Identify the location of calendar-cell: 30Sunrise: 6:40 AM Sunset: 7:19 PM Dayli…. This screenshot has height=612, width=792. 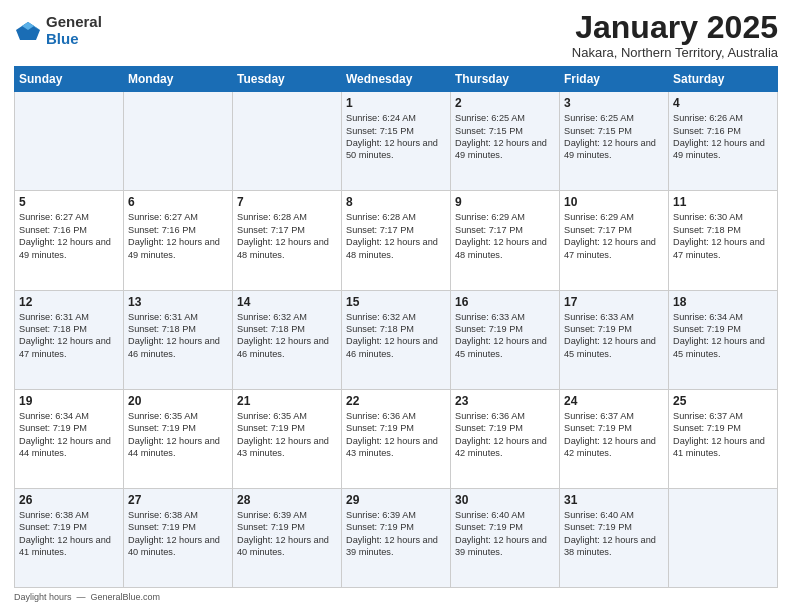
(506, 538).